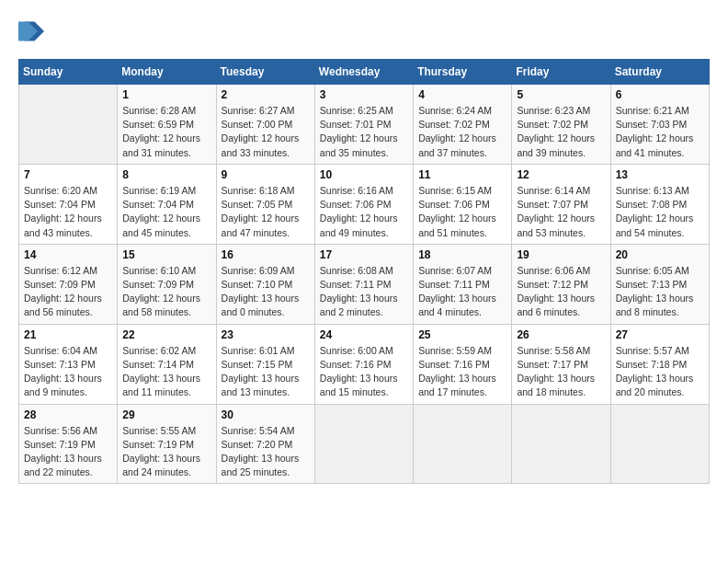  I want to click on day-info: Sunrise: 6:12 AM Sunset: 7:09 PM Dayligh…, so click(68, 293).